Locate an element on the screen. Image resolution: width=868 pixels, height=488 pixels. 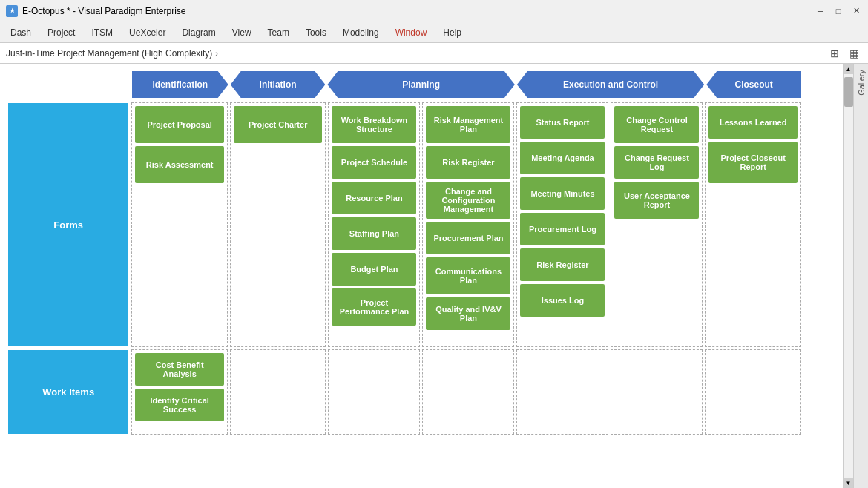
planning-forms-sub1: Work Breakdown Structure Project Schedul… is located at coordinates (374, 225).